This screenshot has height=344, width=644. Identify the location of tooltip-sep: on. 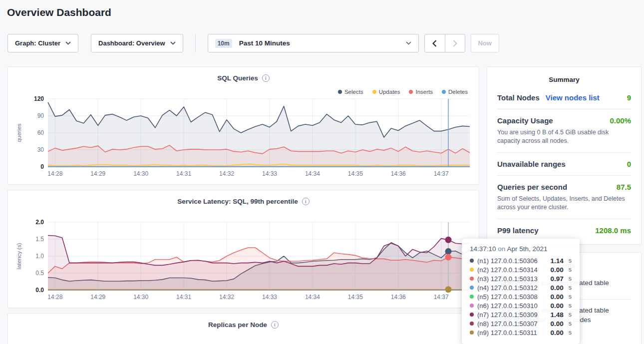
(501, 249).